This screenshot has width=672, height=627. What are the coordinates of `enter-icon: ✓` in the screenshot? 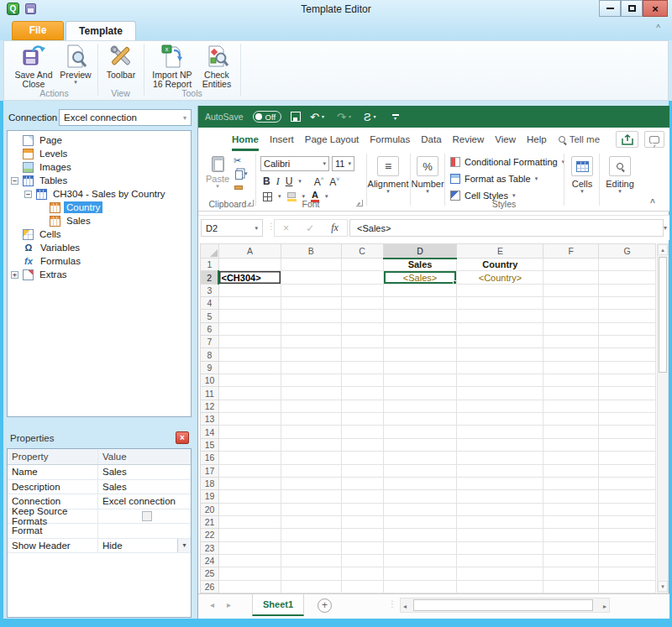 It's located at (310, 228).